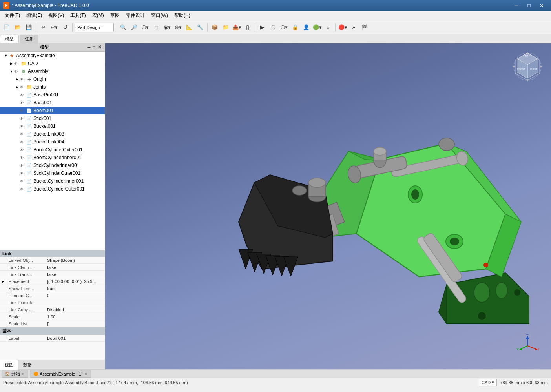 The height and width of the screenshot is (392, 551). What do you see at coordinates (53, 56) in the screenshot?
I see `tree-root: ▼ ★ AssemblyExample` at bounding box center [53, 56].